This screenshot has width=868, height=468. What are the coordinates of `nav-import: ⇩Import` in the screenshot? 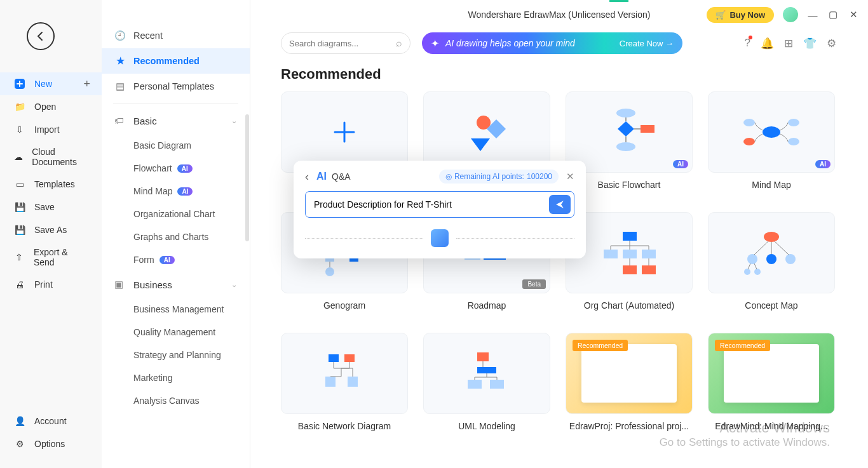 It's located at (51, 130).